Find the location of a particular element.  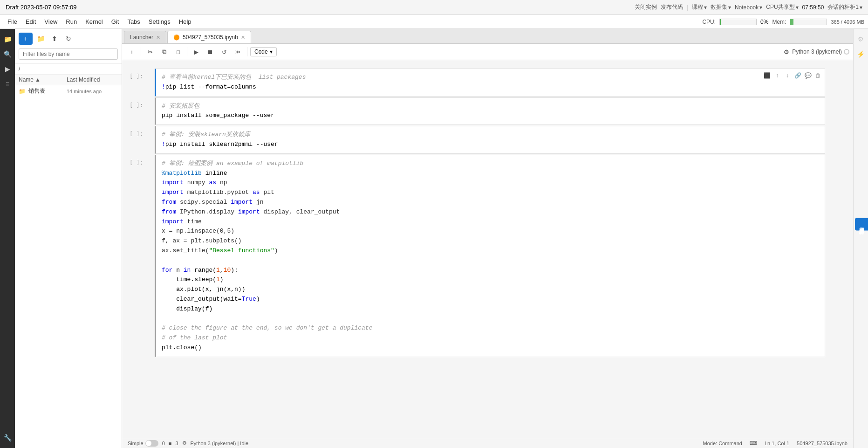

menu-tabs: Tabs is located at coordinates (133, 21).